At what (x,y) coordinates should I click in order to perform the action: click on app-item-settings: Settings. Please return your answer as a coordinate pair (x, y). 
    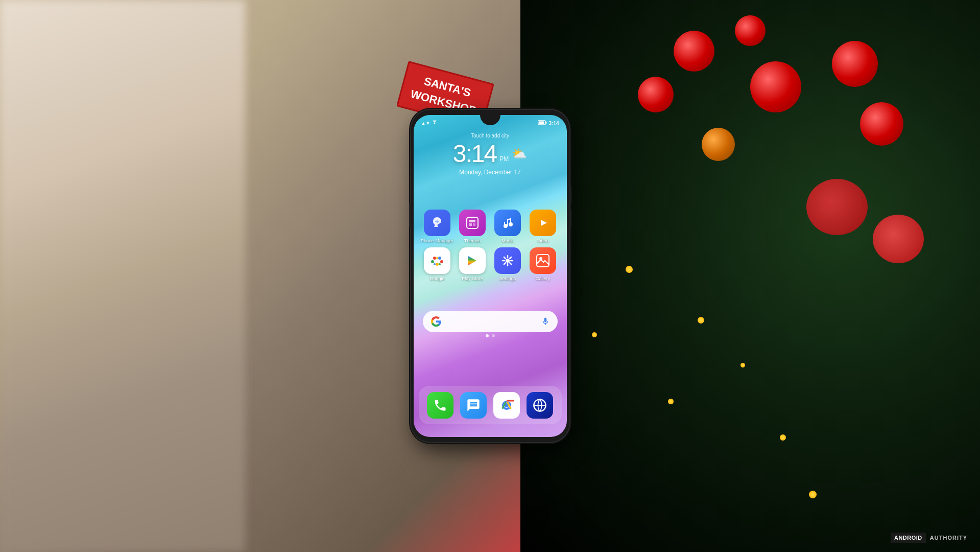
    Looking at the image, I should click on (508, 264).